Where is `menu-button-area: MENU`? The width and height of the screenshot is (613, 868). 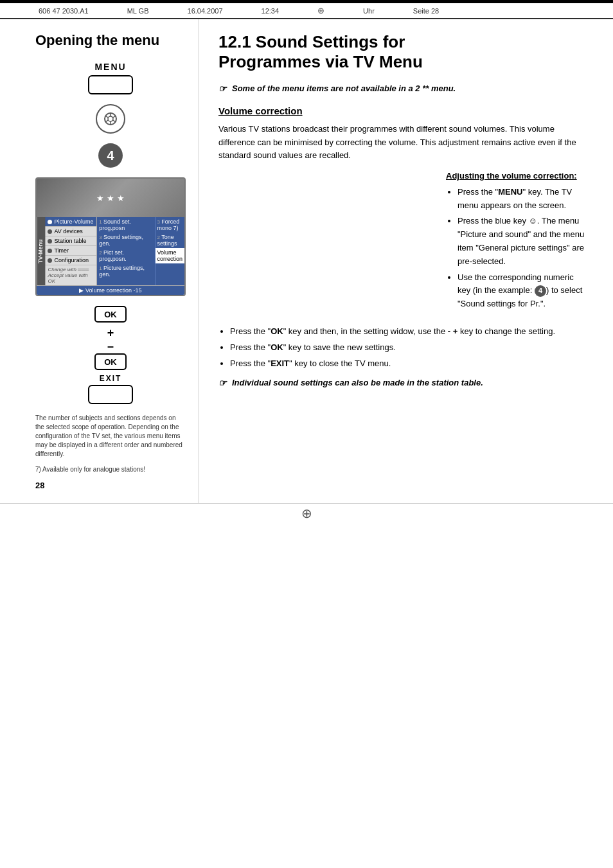
menu-button-area: MENU is located at coordinates (111, 78).